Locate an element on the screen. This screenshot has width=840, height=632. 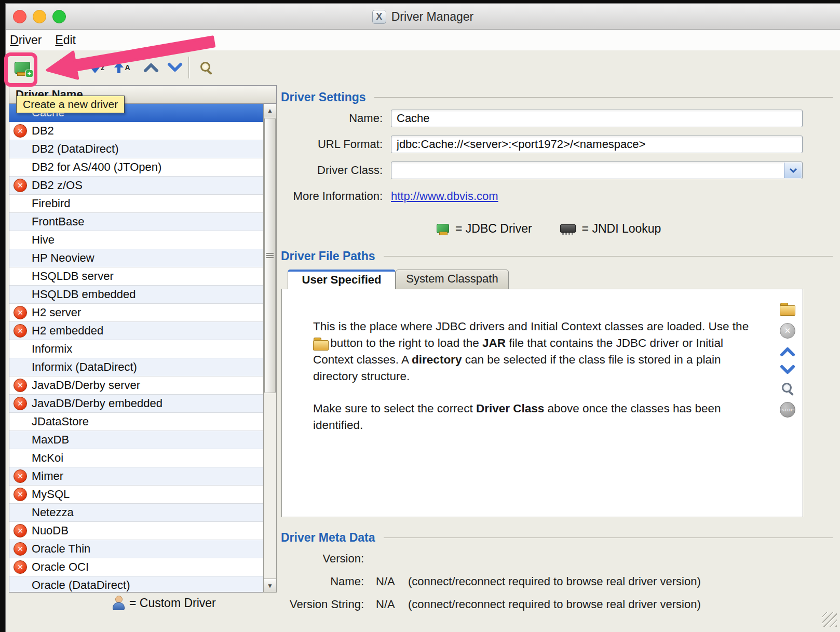
driver-name: H2 embedded is located at coordinates (67, 331).